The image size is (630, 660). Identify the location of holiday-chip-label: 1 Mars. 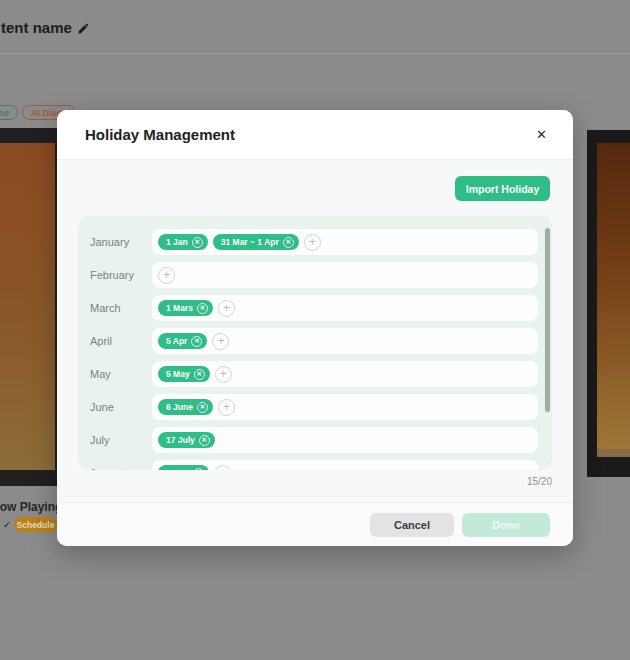
(180, 308).